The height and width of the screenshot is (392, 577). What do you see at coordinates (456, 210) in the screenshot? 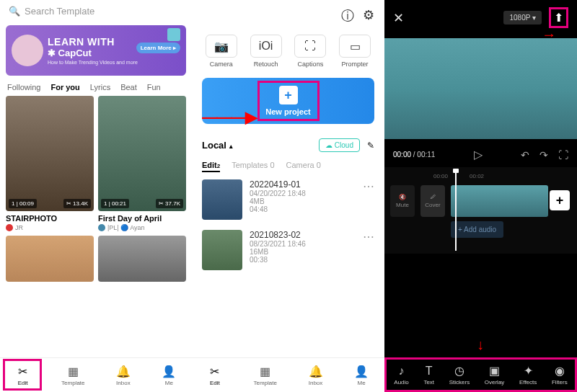
I see `playhead` at bounding box center [456, 210].